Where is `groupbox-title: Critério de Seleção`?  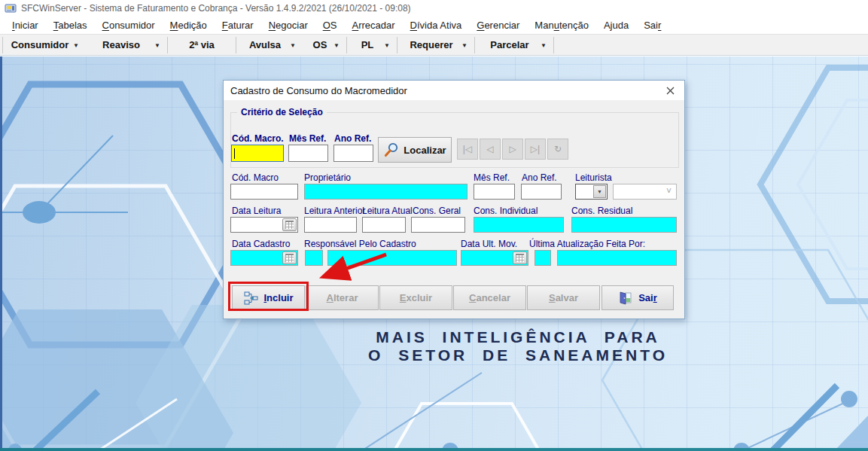 groupbox-title: Critério de Seleção is located at coordinates (282, 112).